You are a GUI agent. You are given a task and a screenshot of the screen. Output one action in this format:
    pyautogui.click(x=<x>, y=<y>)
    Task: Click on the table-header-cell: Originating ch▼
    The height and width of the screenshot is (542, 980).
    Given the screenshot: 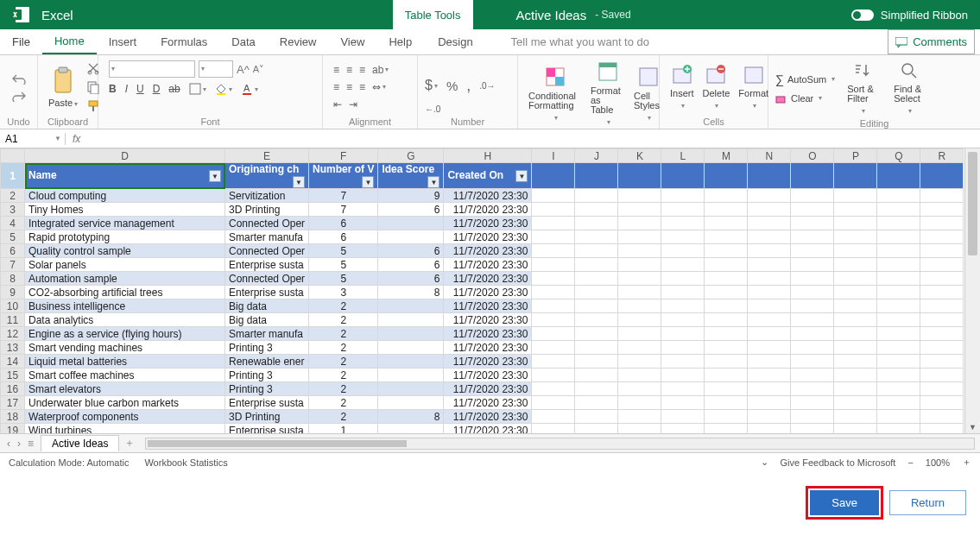 What is the action you would take?
    pyautogui.click(x=268, y=176)
    